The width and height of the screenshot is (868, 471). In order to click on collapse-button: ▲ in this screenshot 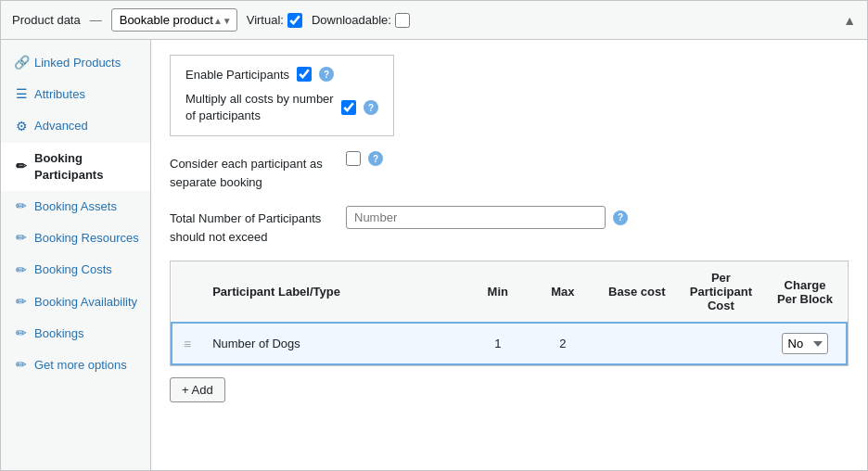, I will do `click(849, 20)`.